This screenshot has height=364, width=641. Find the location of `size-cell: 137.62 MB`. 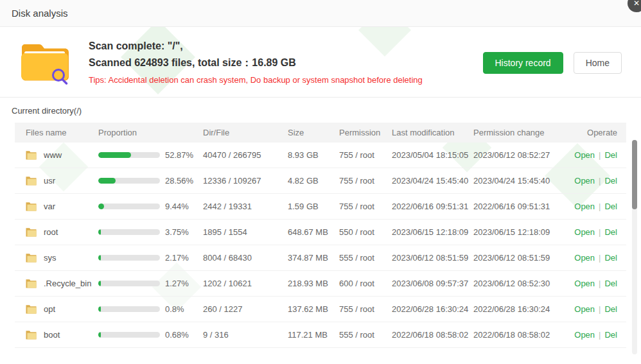

size-cell: 137.62 MB is located at coordinates (313, 309).